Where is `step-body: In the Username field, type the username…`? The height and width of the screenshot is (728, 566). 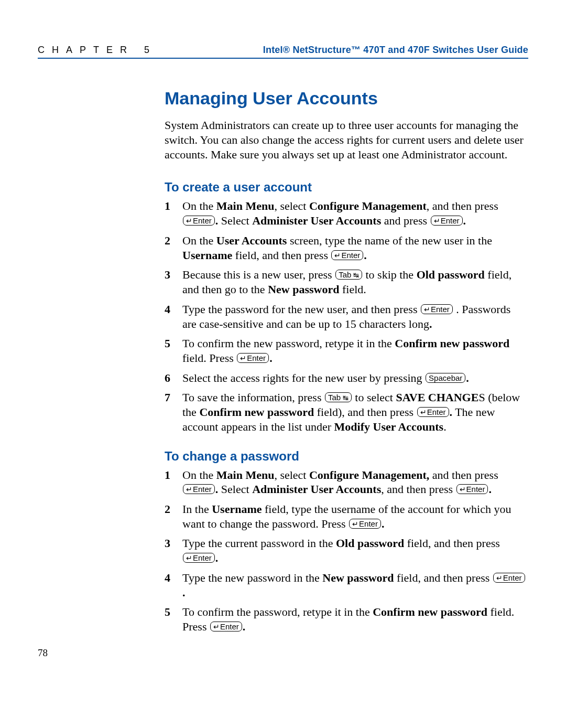 step-body: In the Username field, type the username… is located at coordinates (354, 516).